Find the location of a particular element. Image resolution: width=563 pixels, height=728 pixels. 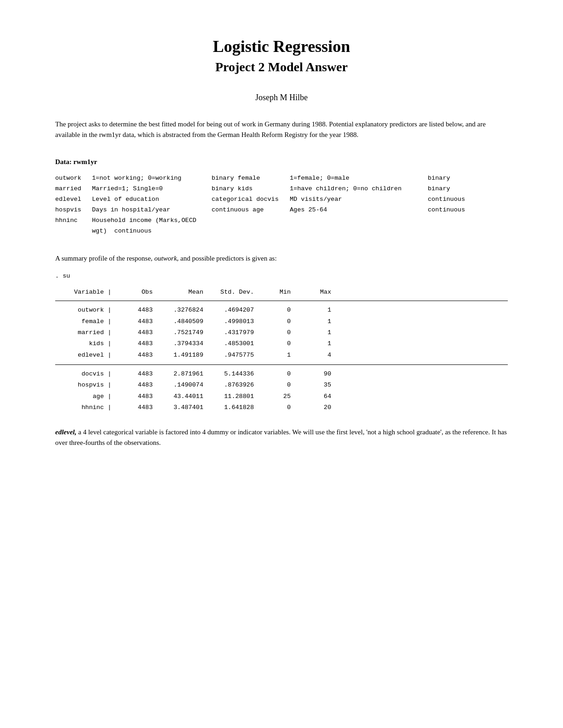

command-line: . su is located at coordinates (282, 276).